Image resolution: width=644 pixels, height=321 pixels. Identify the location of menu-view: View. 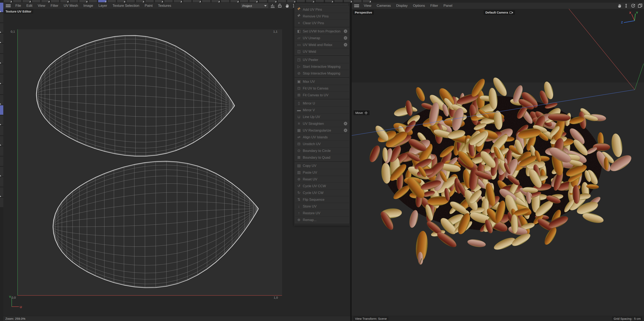
(368, 6).